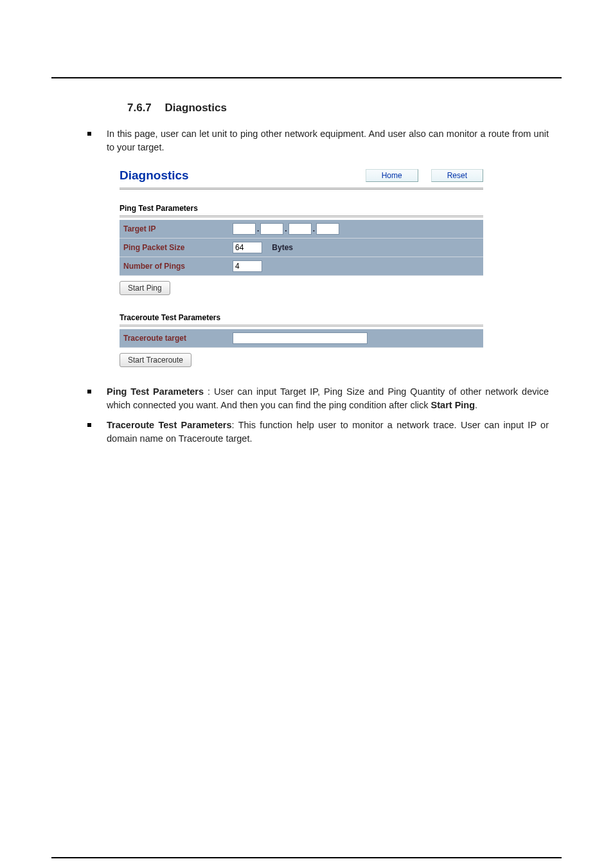  Describe the element at coordinates (301, 248) in the screenshot. I see `ping-form: Target IP ... Ping Packet Size Bytes Num…` at that location.